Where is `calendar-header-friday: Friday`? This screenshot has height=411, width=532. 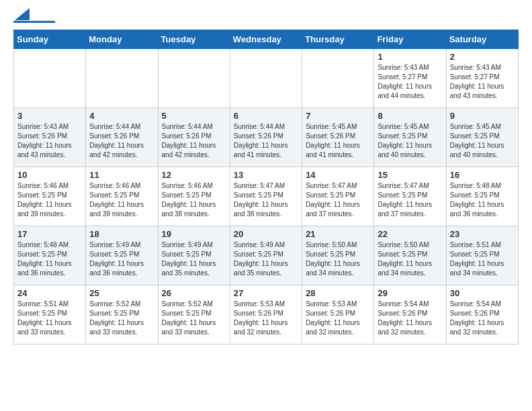
calendar-header-friday: Friday is located at coordinates (410, 40).